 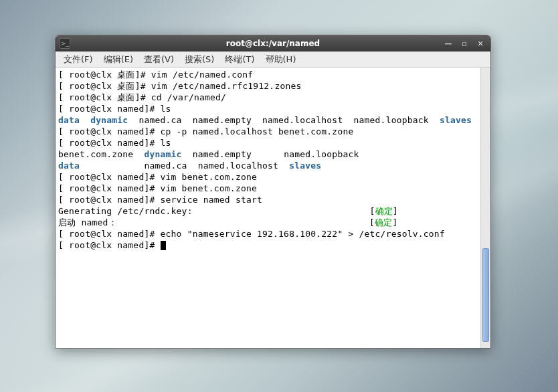 I want to click on menu-help: 帮助(H), so click(x=281, y=60).